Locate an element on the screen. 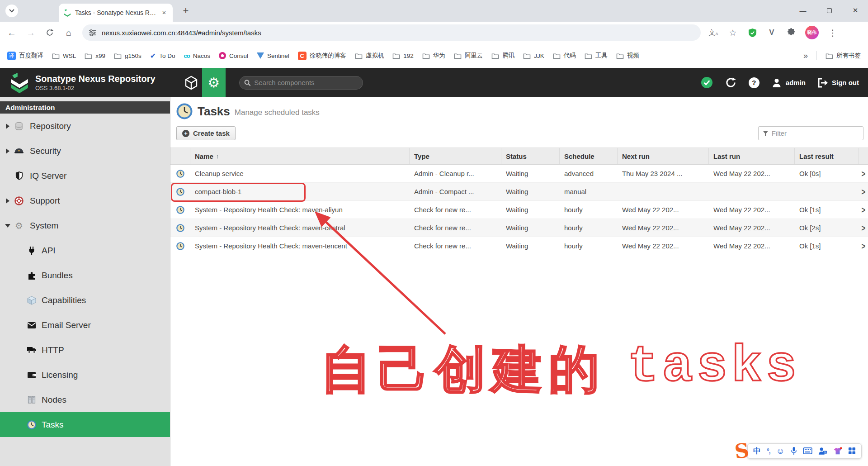 The height and width of the screenshot is (466, 868). window-minimize-button: — is located at coordinates (803, 10).